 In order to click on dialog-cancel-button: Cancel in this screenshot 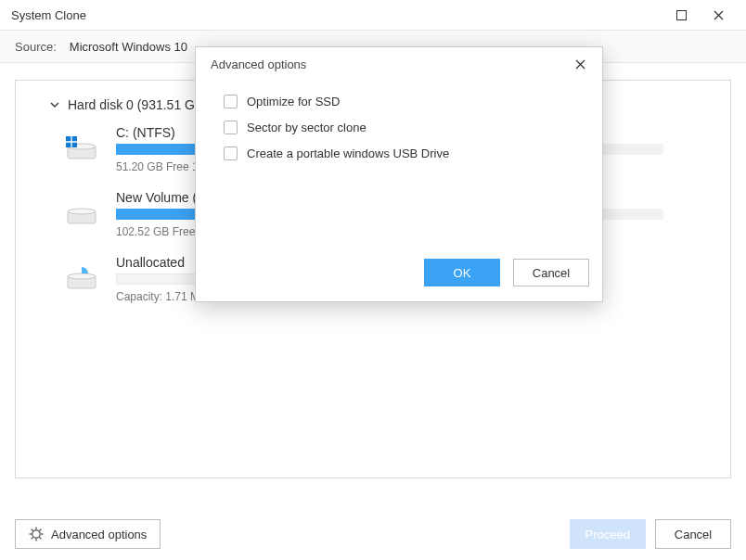, I will do `click(551, 273)`.